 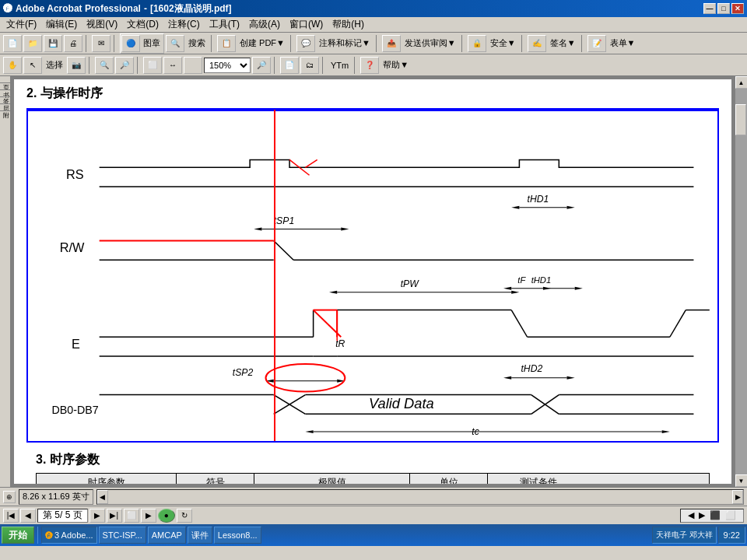 I want to click on menu-file: 文件(F), so click(x=22, y=25).